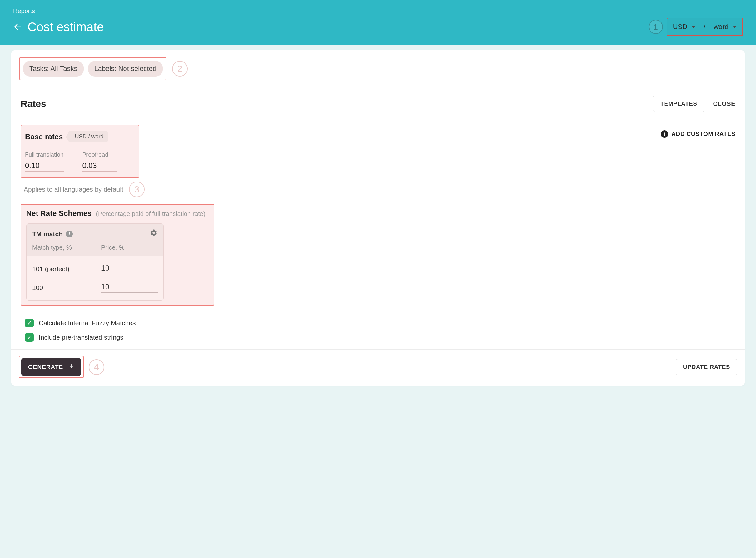  Describe the element at coordinates (706, 367) in the screenshot. I see `update-rates-button: UPDATE RATES` at that location.